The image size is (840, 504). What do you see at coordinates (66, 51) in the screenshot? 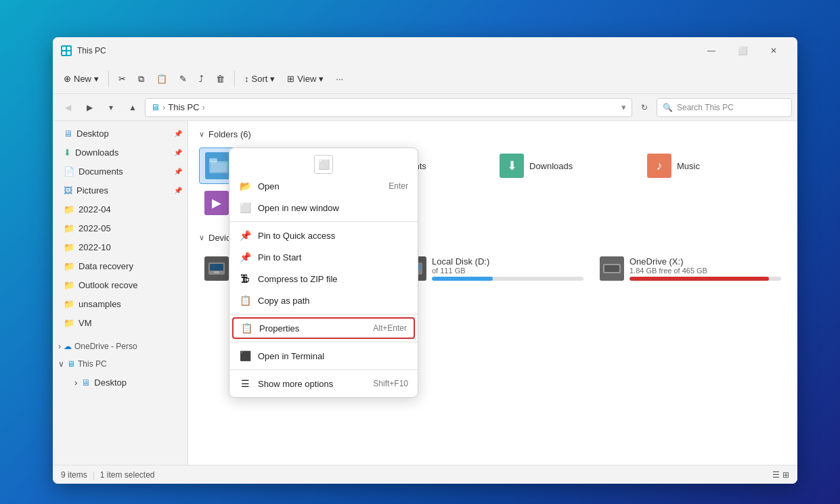
I see `window-icon` at bounding box center [66, 51].